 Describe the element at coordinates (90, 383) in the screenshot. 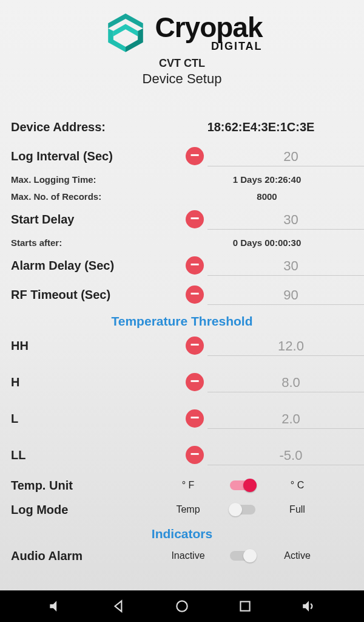

I see `threshold-h-label: H` at that location.